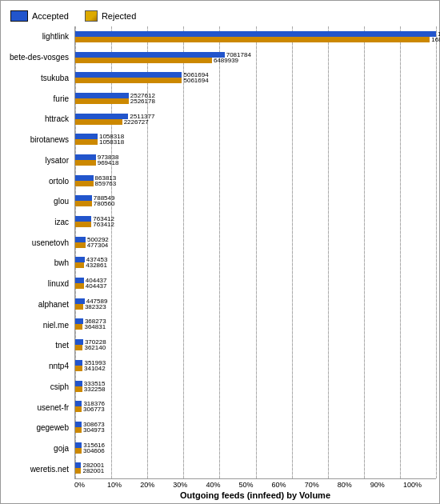  What do you see at coordinates (102, 101) in the screenshot?
I see `bar-rejected: 2526178` at bounding box center [102, 101].